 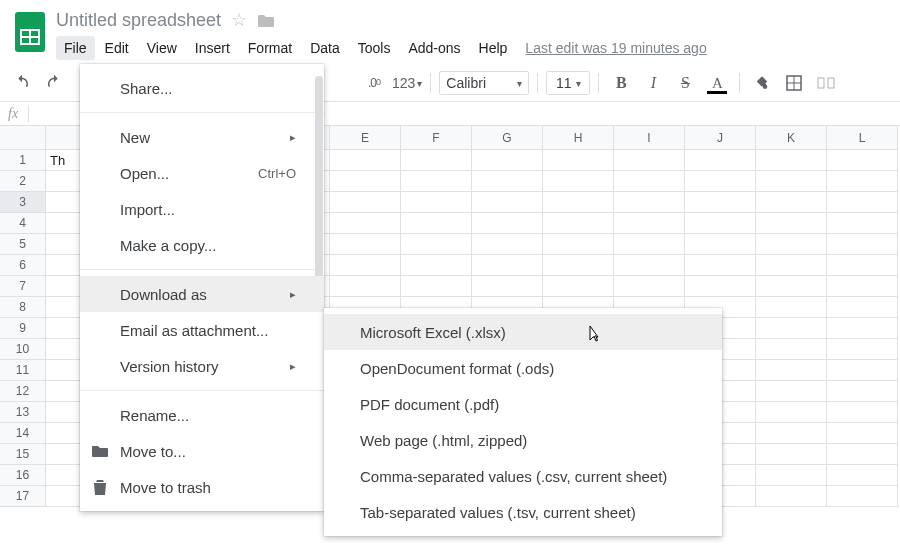 What do you see at coordinates (76, 48) in the screenshot?
I see `menu-file: File` at bounding box center [76, 48].